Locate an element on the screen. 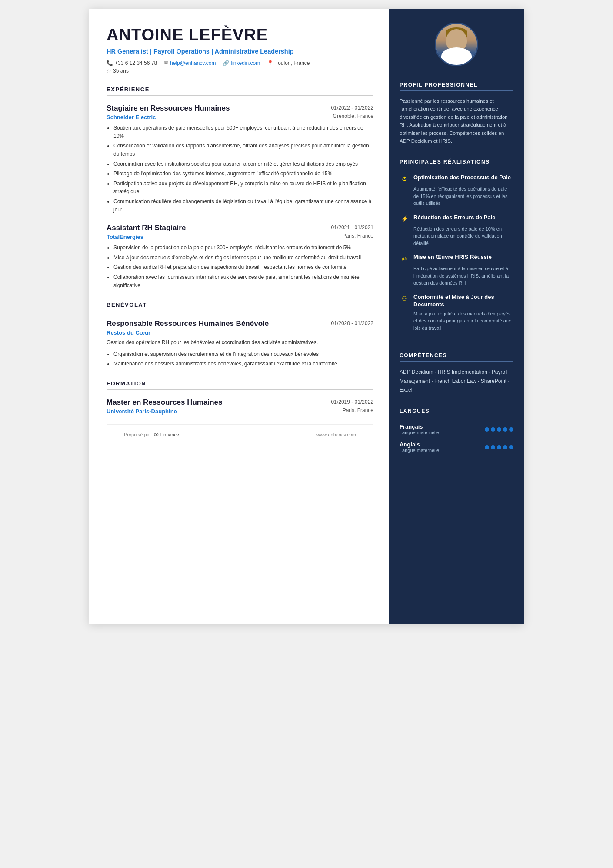 The height and width of the screenshot is (868, 613). logo-icon: ∞ is located at coordinates (156, 435).